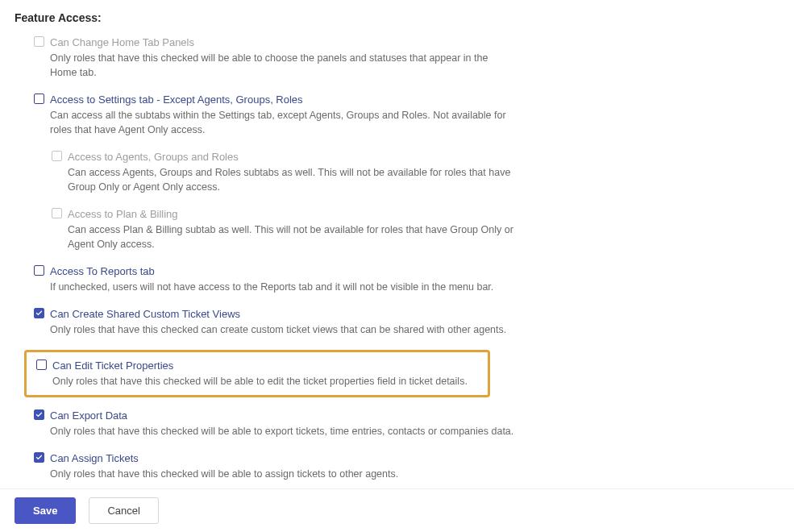  What do you see at coordinates (409, 100) in the screenshot?
I see `permission-title: Access to Settings tab - Except Agents, …` at bounding box center [409, 100].